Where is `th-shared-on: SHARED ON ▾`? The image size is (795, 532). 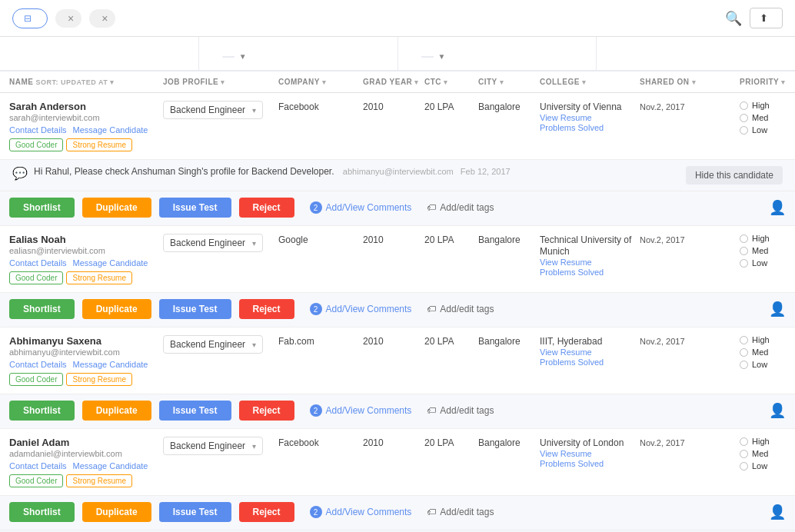
th-shared-on: SHARED ON ▾ is located at coordinates (690, 81).